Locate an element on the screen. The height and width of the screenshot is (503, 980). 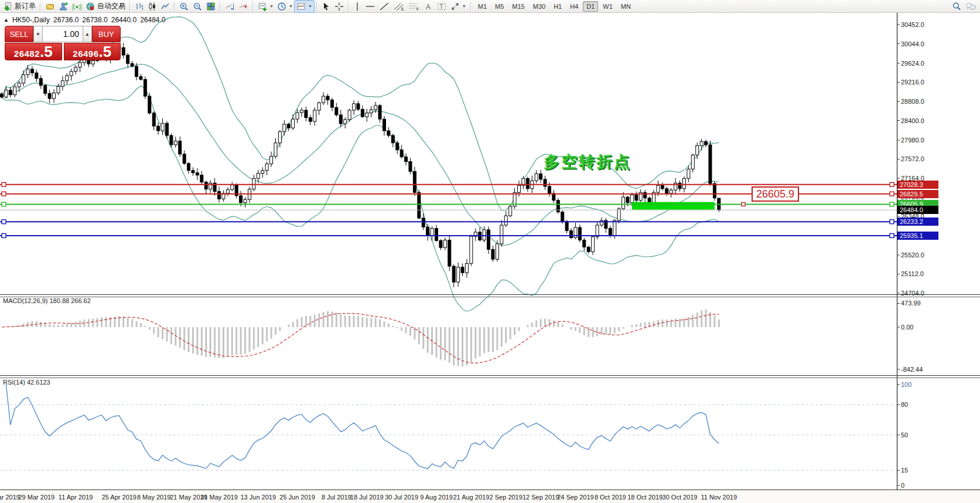
chat-button is located at coordinates (971, 6).